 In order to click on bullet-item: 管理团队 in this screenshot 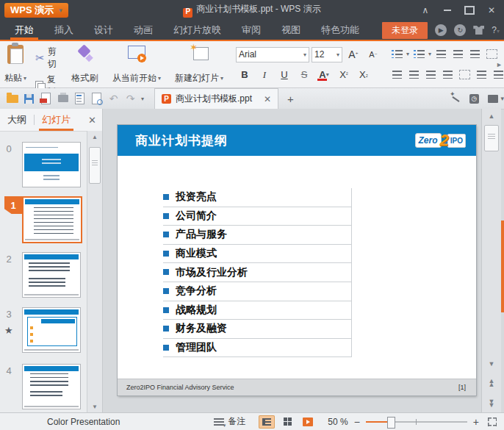, I will do `click(257, 348)`.